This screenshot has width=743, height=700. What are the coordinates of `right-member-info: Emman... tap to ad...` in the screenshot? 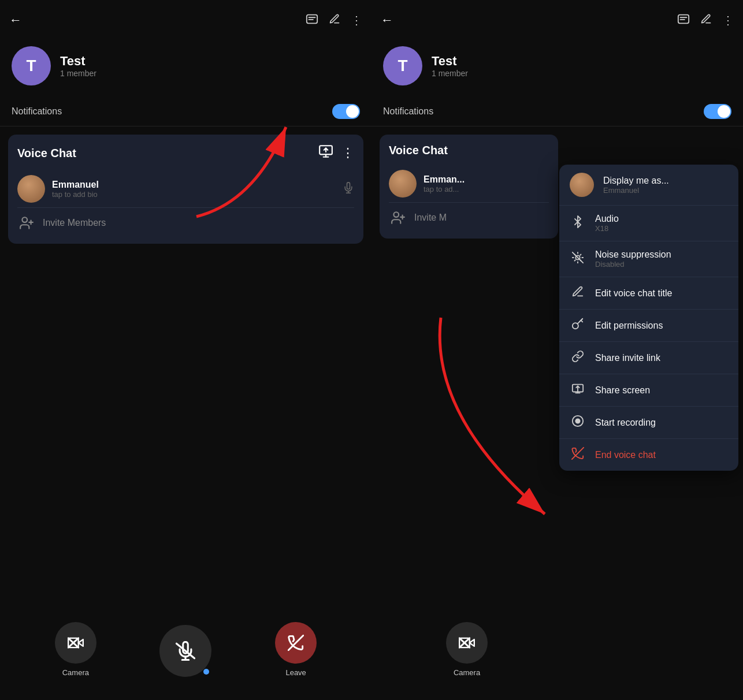 It's located at (486, 184).